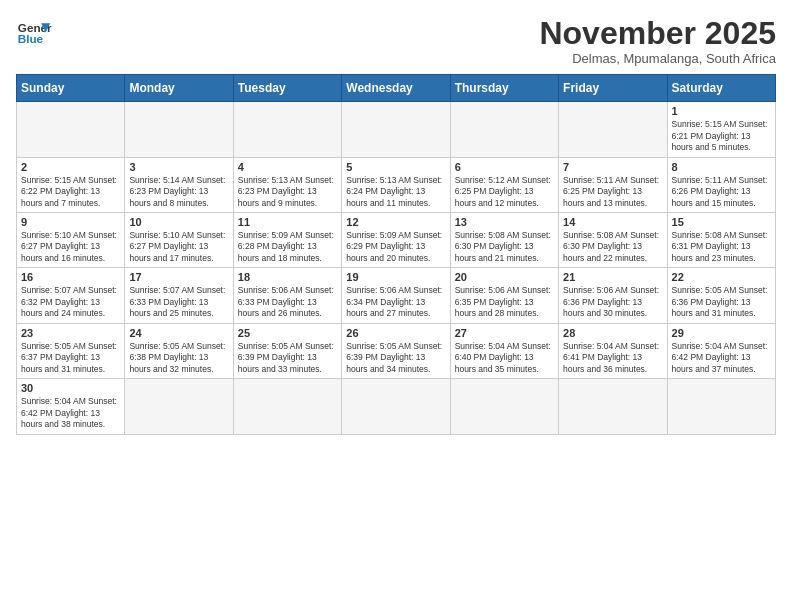  What do you see at coordinates (504, 88) in the screenshot?
I see `weekday-header-thursday: Thursday` at bounding box center [504, 88].